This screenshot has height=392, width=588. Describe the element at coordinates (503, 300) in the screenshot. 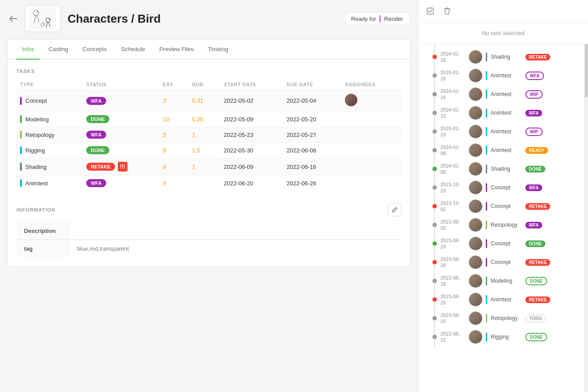

I see `timeline-item: 2023-08-25 Animtest RETAKE` at that location.